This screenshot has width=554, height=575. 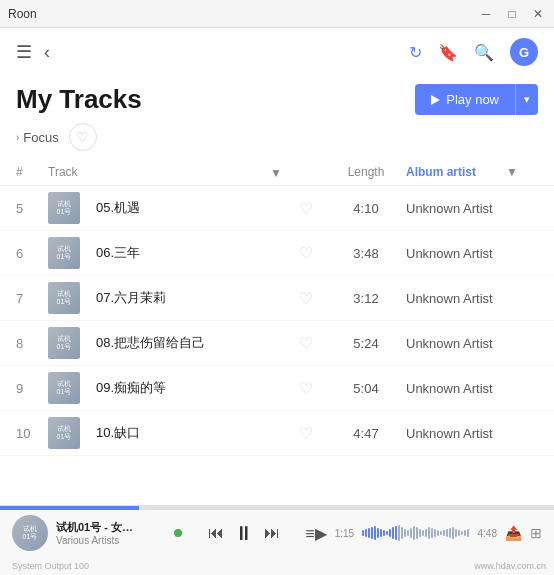 What do you see at coordinates (47, 52) in the screenshot?
I see `back-button: ‹` at bounding box center [47, 52].